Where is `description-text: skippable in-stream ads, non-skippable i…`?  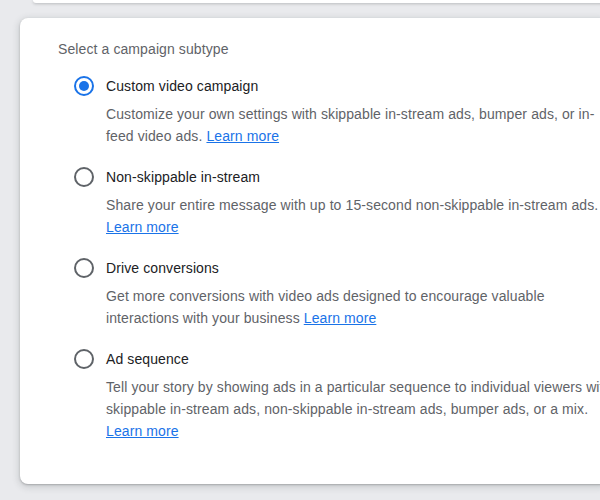 description-text: skippable in-stream ads, non-skippable i… is located at coordinates (347, 409).